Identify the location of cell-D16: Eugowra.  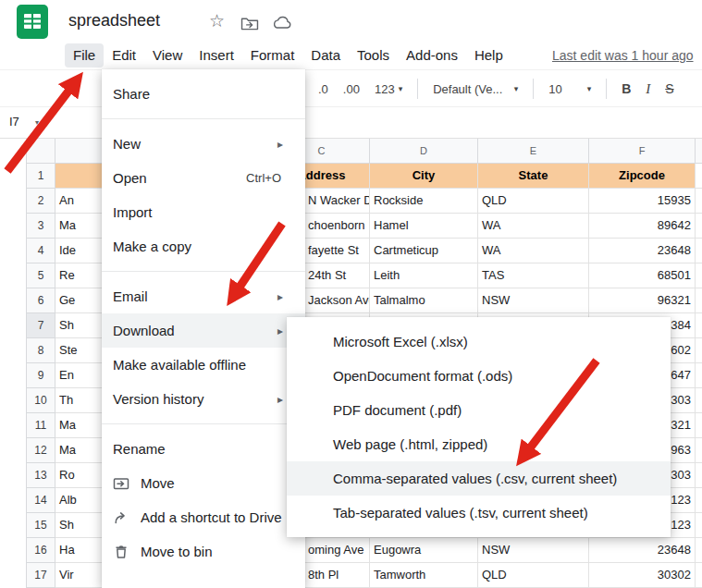
(424, 551).